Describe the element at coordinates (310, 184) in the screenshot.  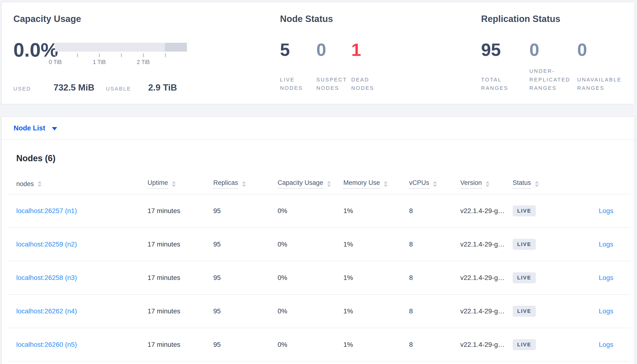
I see `column-header-capacity: Capacity Usage` at that location.